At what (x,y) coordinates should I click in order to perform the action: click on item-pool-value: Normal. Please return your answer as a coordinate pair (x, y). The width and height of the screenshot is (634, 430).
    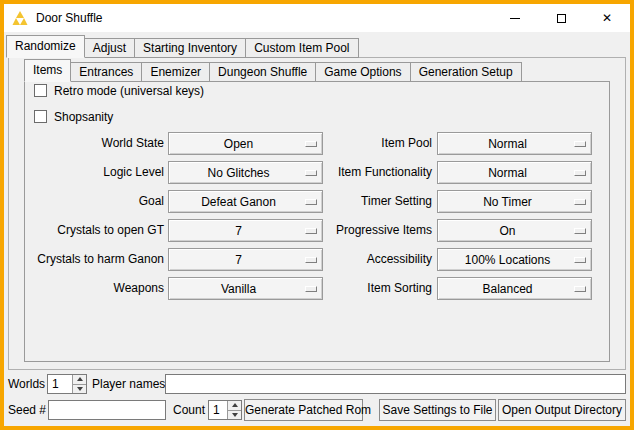
    Looking at the image, I should click on (514, 144).